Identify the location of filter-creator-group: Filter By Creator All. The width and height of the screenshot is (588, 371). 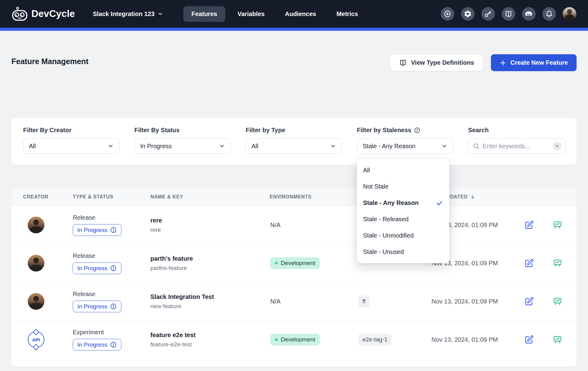
(71, 146).